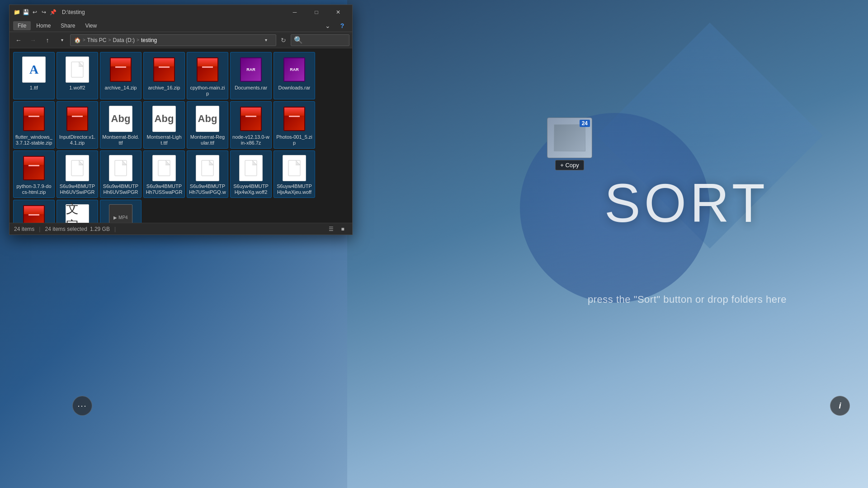 This screenshot has height=488, width=868. What do you see at coordinates (320, 40) in the screenshot?
I see `search-box: 🔍` at bounding box center [320, 40].